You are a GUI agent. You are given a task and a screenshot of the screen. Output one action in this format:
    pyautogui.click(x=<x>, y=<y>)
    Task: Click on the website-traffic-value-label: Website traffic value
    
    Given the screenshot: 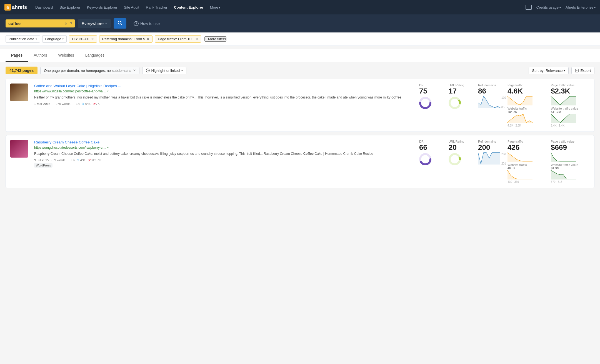 What is the action you would take?
    pyautogui.click(x=564, y=108)
    